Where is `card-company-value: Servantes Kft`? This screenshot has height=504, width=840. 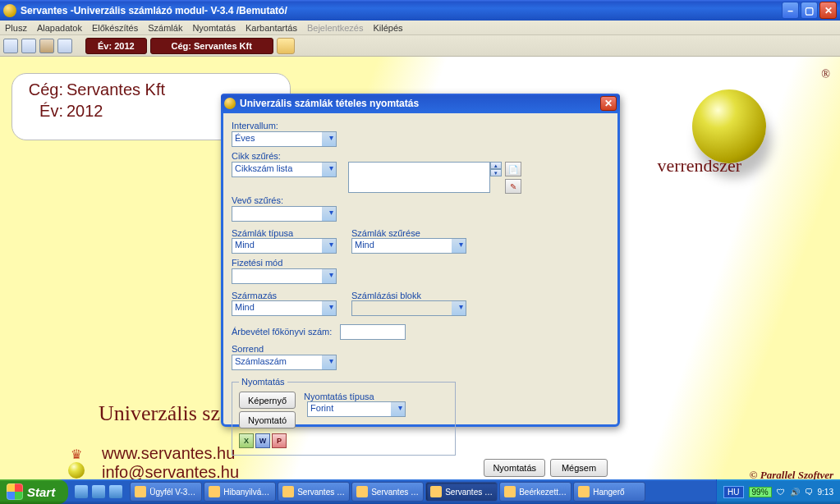
card-company-value: Servantes Kft is located at coordinates (116, 89).